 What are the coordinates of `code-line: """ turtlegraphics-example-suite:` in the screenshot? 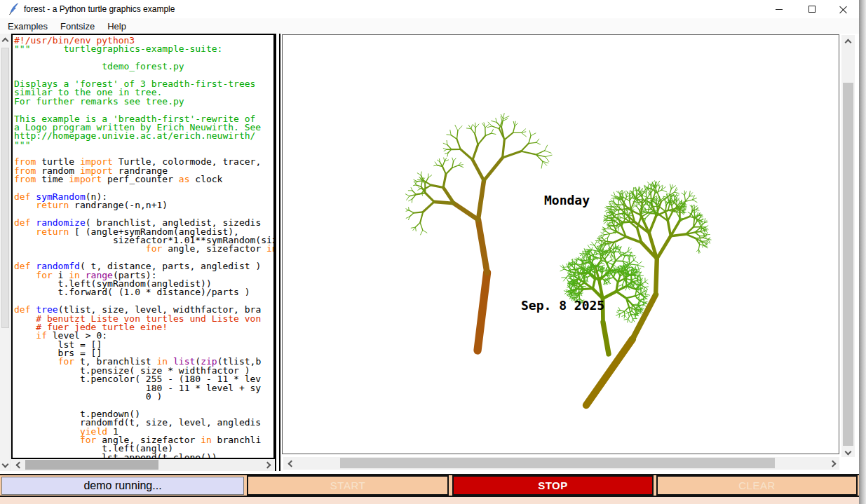 It's located at (144, 49).